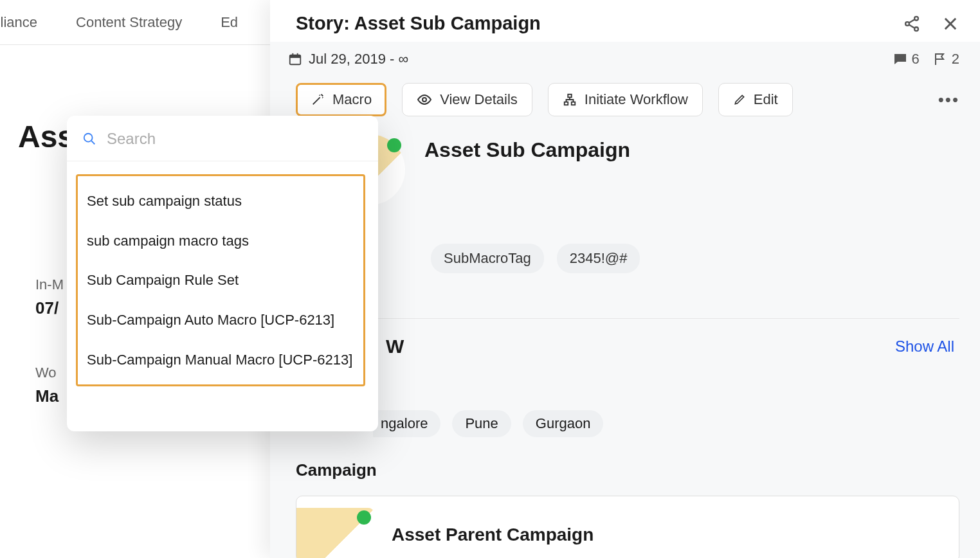 The height and width of the screenshot is (558, 980). What do you see at coordinates (229, 22) in the screenshot?
I see `nav-item-ed: Ed` at bounding box center [229, 22].